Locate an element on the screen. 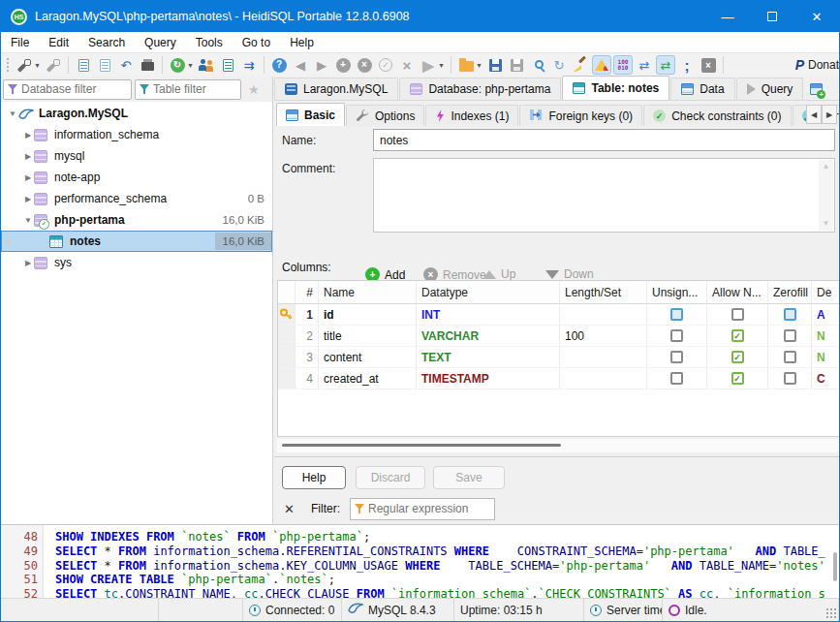  tree-item-note-app: ▶note-app is located at coordinates (137, 177).